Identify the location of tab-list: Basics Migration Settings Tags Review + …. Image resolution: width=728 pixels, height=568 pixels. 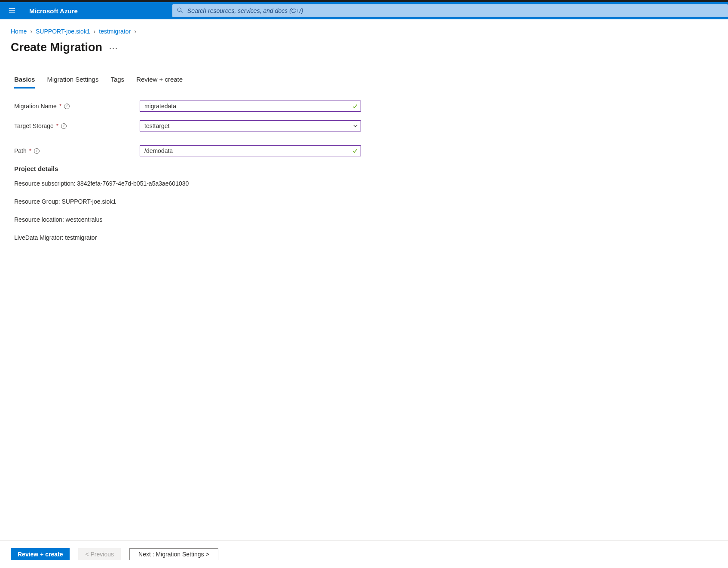
(364, 82).